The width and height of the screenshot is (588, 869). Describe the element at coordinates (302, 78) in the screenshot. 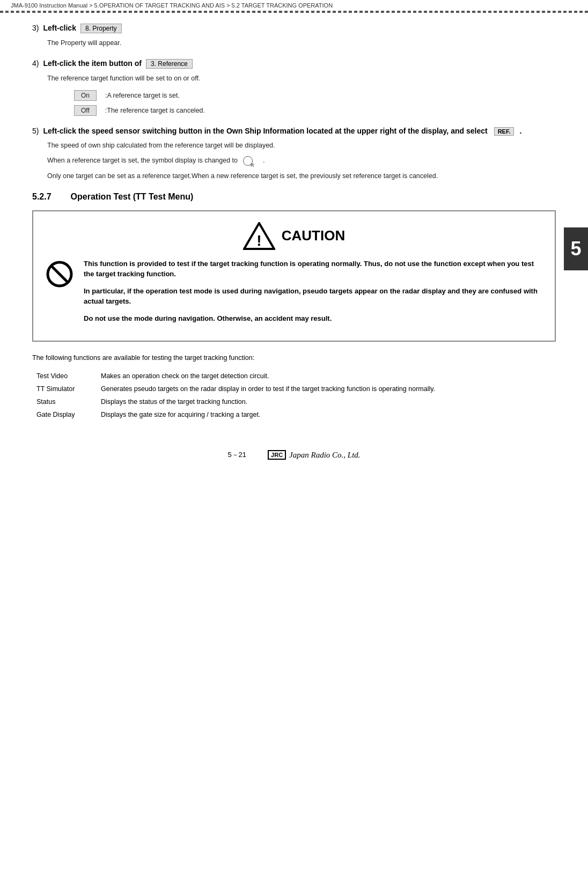

I see `step-4-text: The reference target function will be se…` at that location.